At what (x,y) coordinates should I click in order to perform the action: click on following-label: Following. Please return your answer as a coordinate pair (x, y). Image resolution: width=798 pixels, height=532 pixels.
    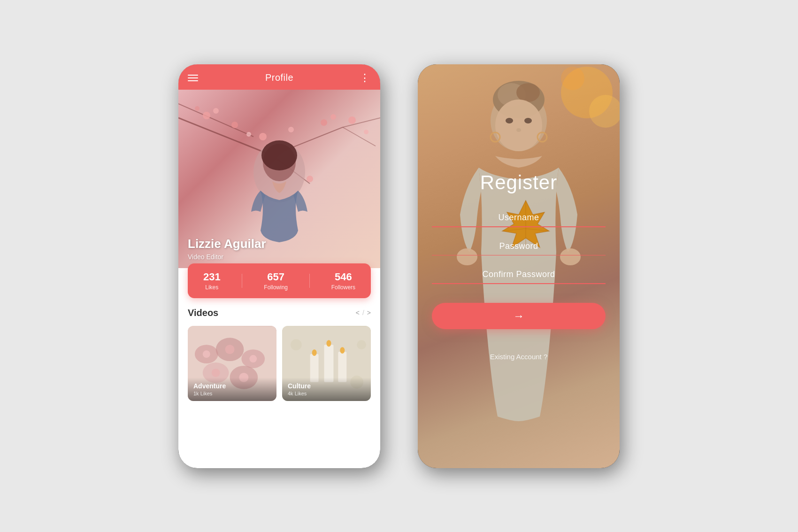
    Looking at the image, I should click on (276, 287).